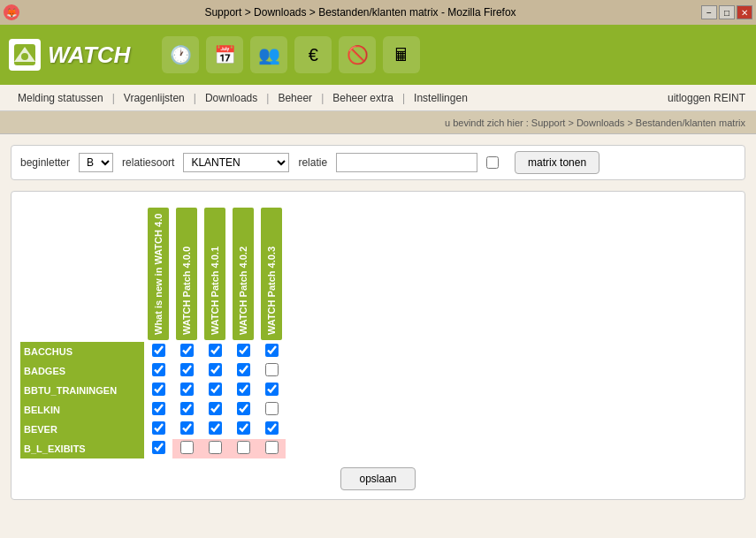 Image resolution: width=756 pixels, height=538 pixels. I want to click on menu-downloads: Downloads, so click(232, 98).